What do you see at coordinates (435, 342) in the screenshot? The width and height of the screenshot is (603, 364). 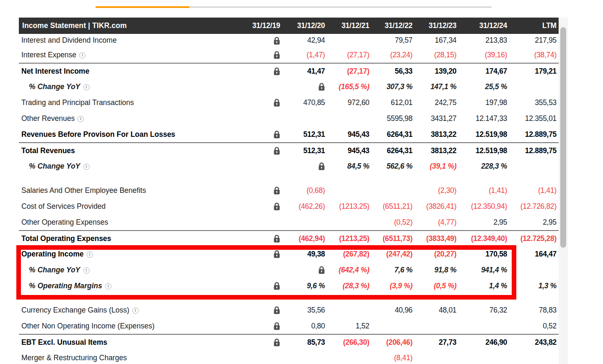 I see `value-cell: 27,73` at bounding box center [435, 342].